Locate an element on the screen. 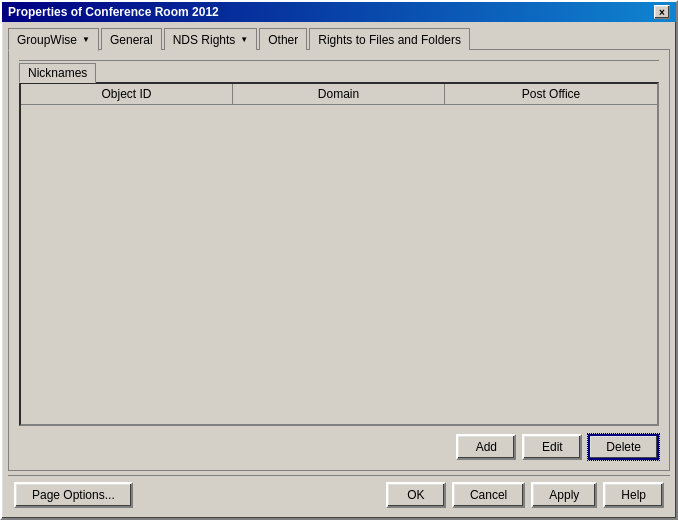 This screenshot has width=678, height=520. table-header: Object ID Domain Post Office is located at coordinates (339, 94).